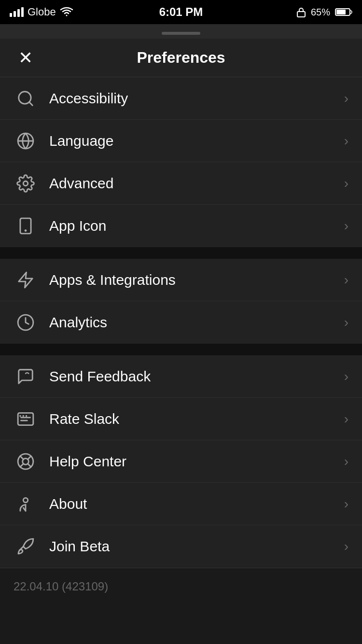 The width and height of the screenshot is (362, 644). Describe the element at coordinates (181, 462) in the screenshot. I see `menu-item-help-center: Help Center ›` at that location.